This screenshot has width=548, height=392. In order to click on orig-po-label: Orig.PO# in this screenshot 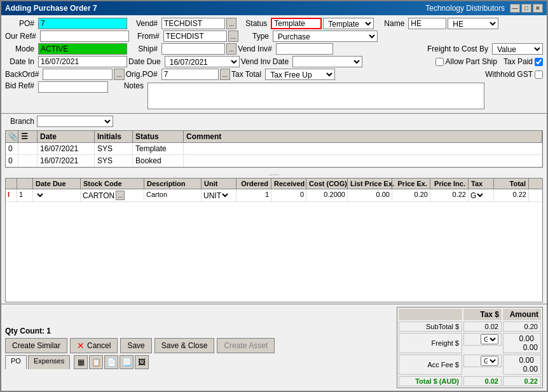, I will do `click(143, 74)`.